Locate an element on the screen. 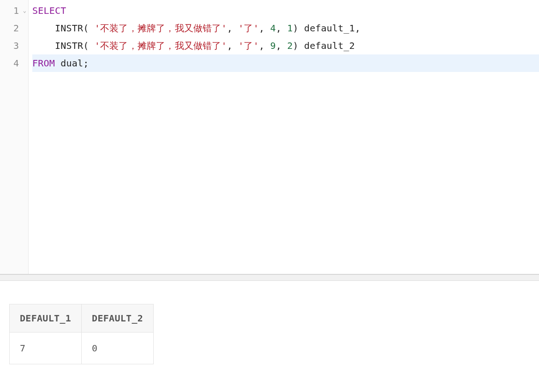 This screenshot has width=539, height=392. number-literal: 1 is located at coordinates (290, 28).